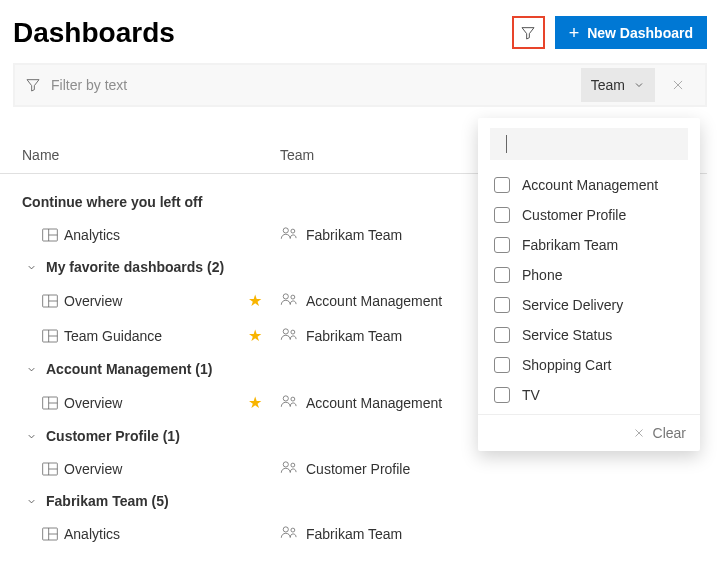 The height and width of the screenshot is (580, 720). Describe the element at coordinates (589, 185) in the screenshot. I see `popup-option: Account Management` at that location.